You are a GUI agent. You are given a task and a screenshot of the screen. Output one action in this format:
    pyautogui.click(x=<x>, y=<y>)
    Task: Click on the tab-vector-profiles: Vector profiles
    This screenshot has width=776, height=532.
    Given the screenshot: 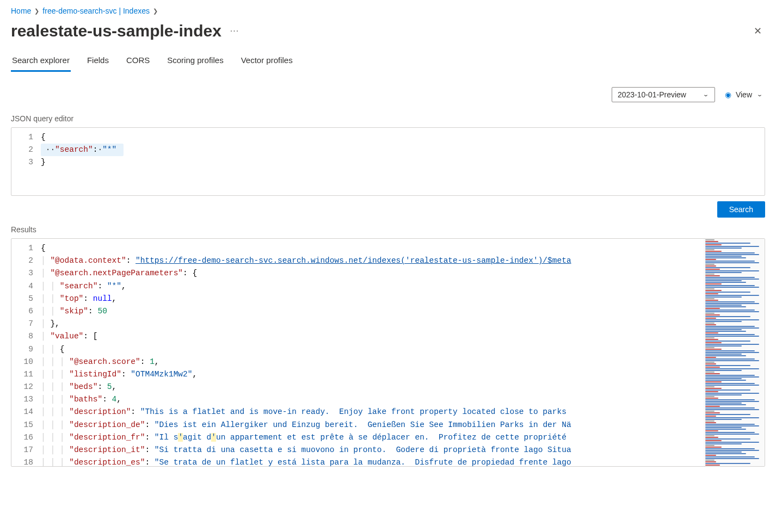 What is the action you would take?
    pyautogui.click(x=267, y=61)
    